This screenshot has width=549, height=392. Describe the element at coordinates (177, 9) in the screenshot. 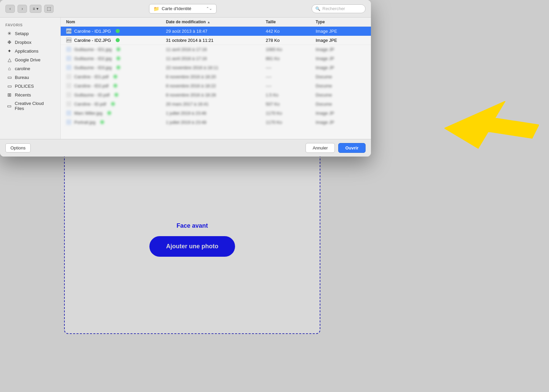

I see `current-folder-name: Carte d'Identité` at that location.